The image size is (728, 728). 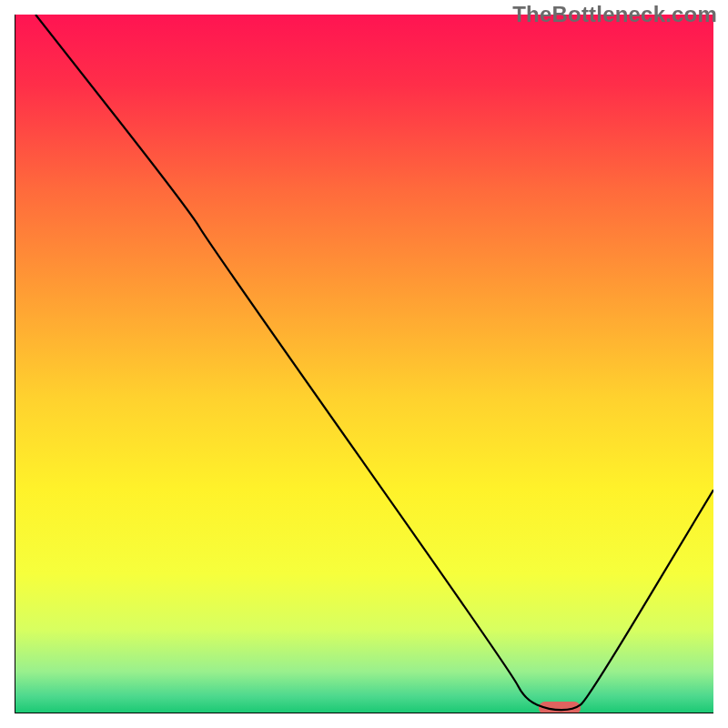 I want to click on watermark-text: TheBottleneck.com, so click(x=615, y=15).